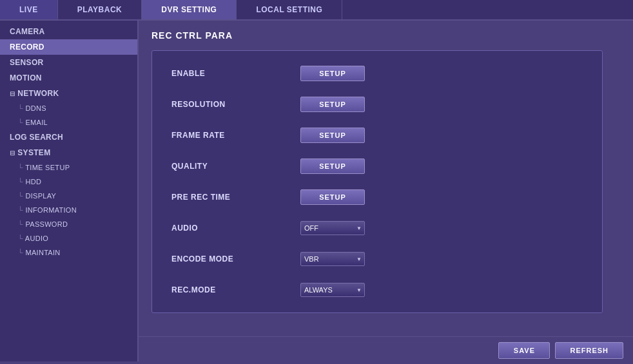 This screenshot has height=364, width=633. Describe the element at coordinates (190, 10) in the screenshot. I see `tab-dvr-setting: DVR SETTING` at that location.